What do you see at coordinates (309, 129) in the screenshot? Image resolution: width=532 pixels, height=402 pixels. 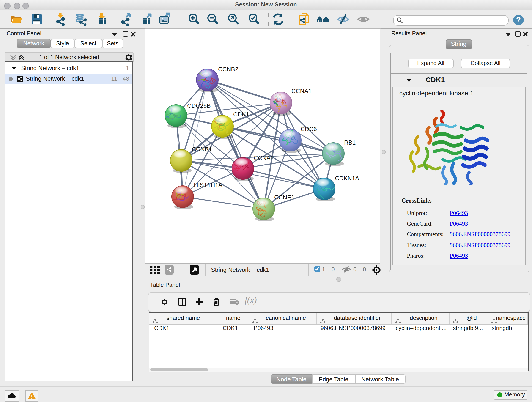 I see `svg-text: CDC6` at bounding box center [309, 129].